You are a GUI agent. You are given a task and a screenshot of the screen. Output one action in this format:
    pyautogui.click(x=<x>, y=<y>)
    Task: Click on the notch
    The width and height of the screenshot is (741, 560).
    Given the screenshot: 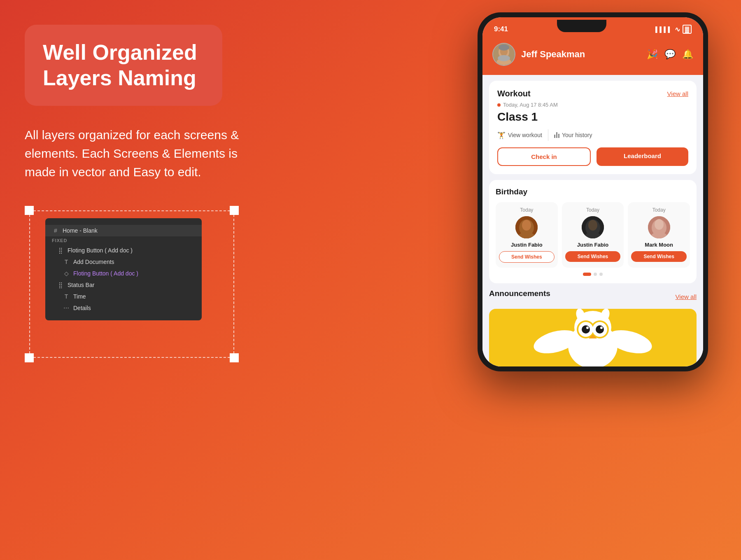 What is the action you would take?
    pyautogui.click(x=582, y=26)
    